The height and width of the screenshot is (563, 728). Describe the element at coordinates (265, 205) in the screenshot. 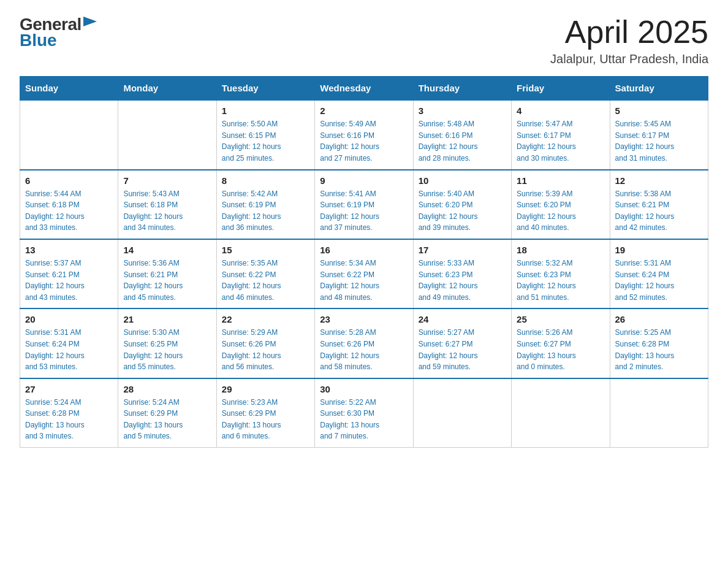

I see `calendar-cell: 8Sunrise: 5:42 AM Sunset: 6:19 PM Daylig…` at that location.